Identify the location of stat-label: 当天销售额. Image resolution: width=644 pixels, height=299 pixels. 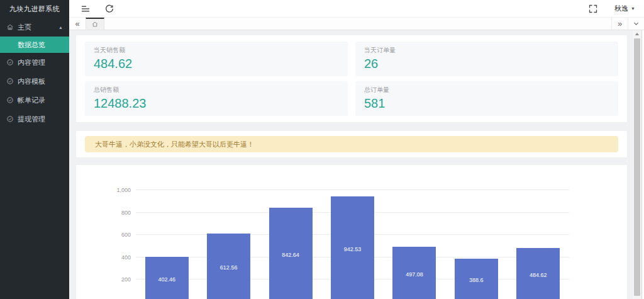
(216, 50).